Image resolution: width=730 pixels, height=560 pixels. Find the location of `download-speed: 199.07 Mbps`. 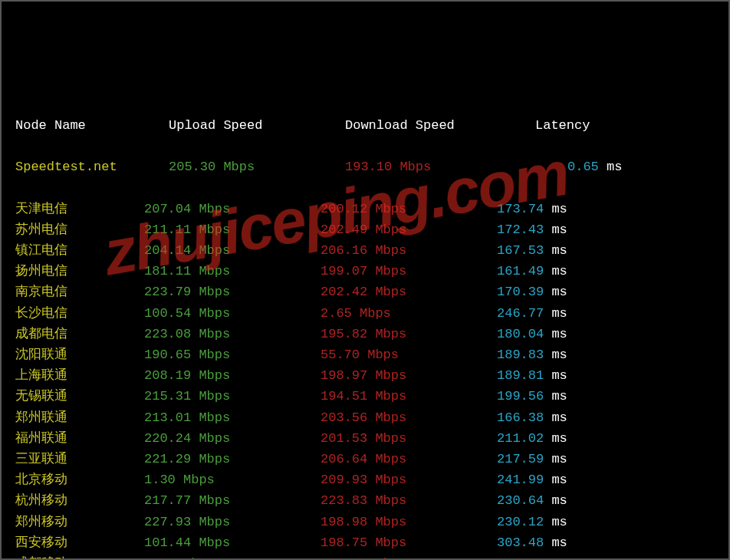

download-speed: 199.07 Mbps is located at coordinates (409, 272).